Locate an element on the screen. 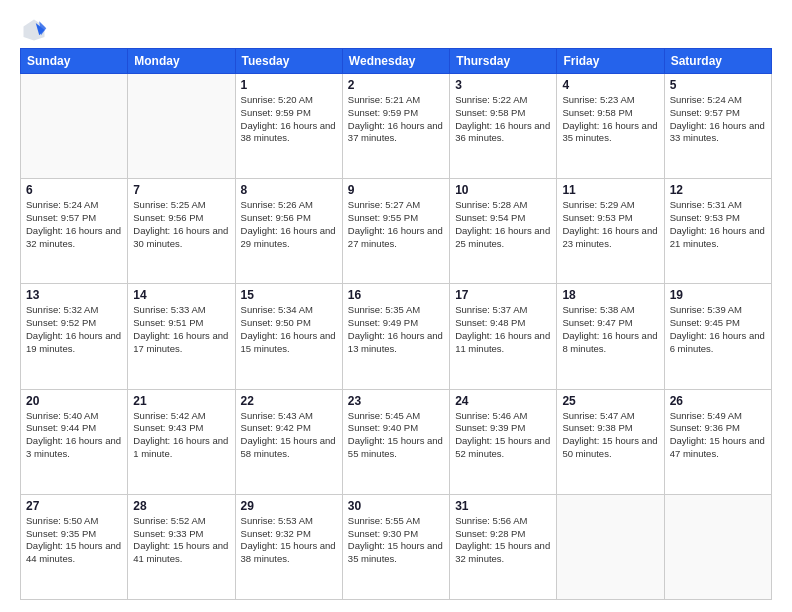 The height and width of the screenshot is (612, 792). day-info: Sunrise: 5:20 AM Sunset: 9:59 PM Dayligh… is located at coordinates (289, 120).